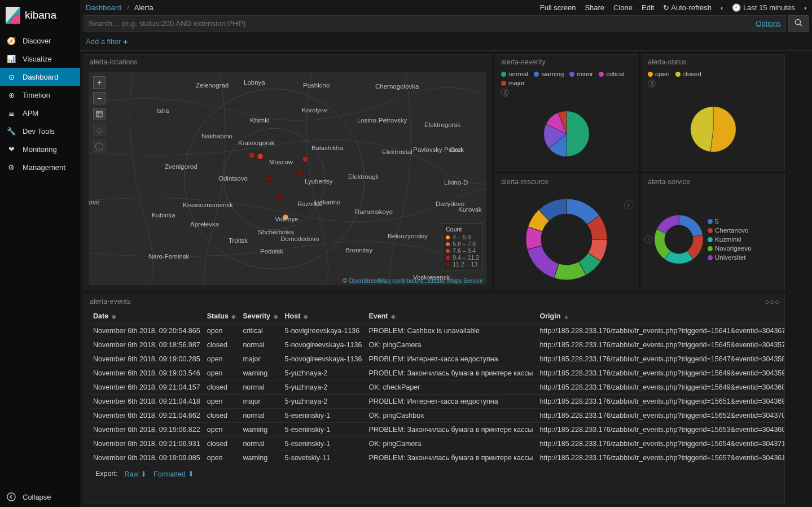  What do you see at coordinates (40, 16) in the screenshot?
I see `app-logo: kibana` at bounding box center [40, 16].